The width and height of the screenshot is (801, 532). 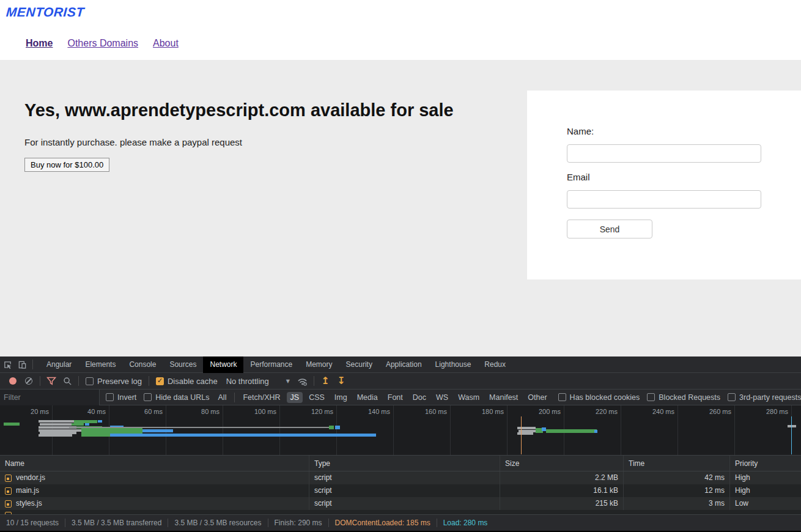 What do you see at coordinates (405, 478) in the screenshot?
I see `request-type: script` at bounding box center [405, 478].